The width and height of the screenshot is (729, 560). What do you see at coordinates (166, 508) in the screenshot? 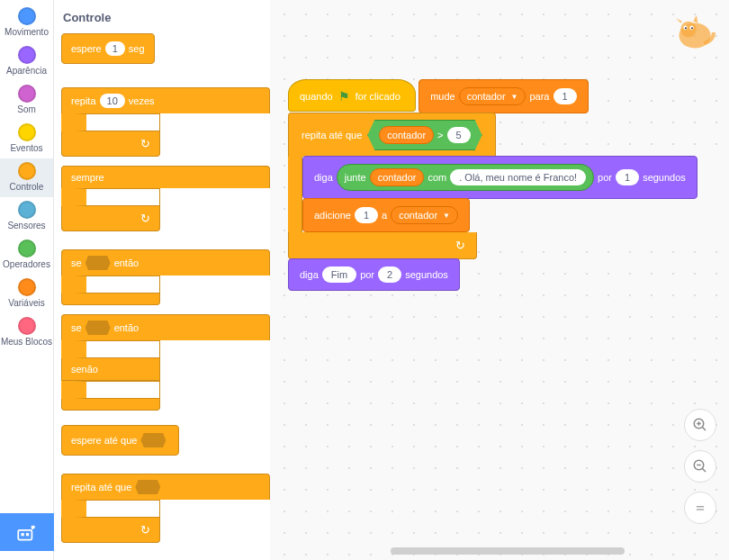
I see `block-repeat-until: repita até que ↻` at bounding box center [166, 508].